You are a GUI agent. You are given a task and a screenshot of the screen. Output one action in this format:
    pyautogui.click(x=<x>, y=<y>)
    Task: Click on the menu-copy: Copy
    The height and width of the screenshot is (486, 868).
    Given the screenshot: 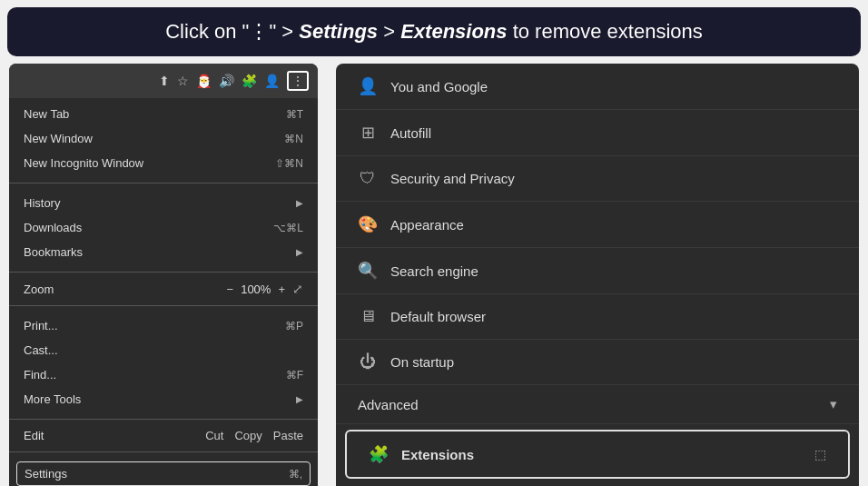 What is the action you would take?
    pyautogui.click(x=248, y=436)
    